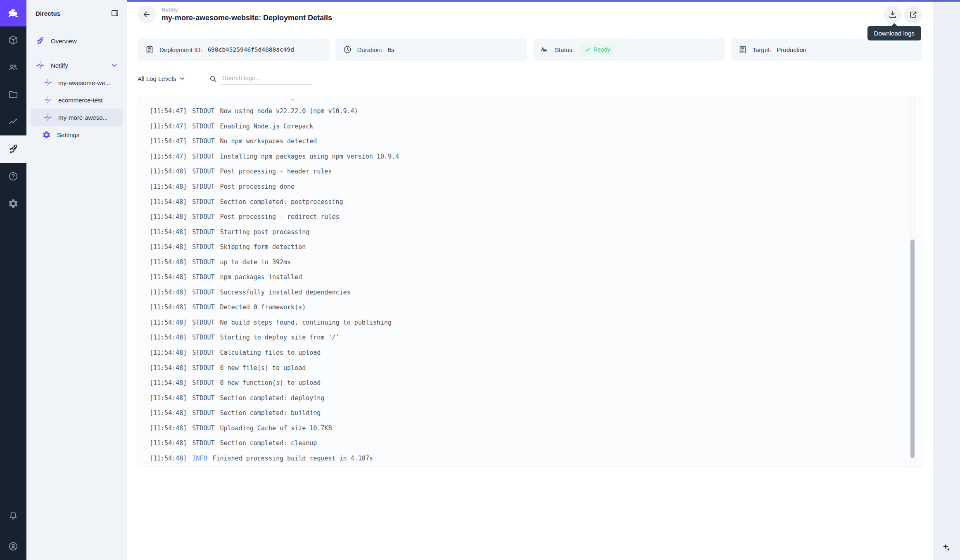  I want to click on page-title: my-more-awesome-website: Deployment Deta…, so click(247, 18).